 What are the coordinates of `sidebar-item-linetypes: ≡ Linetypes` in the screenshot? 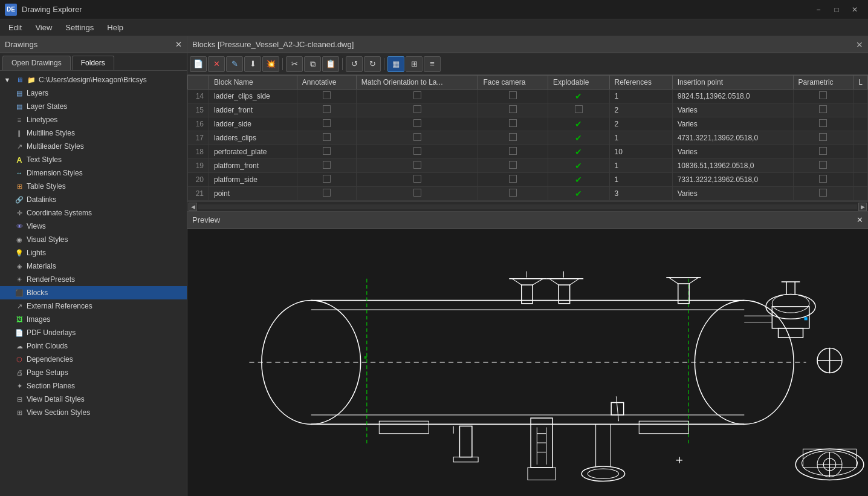 It's located at (93, 120).